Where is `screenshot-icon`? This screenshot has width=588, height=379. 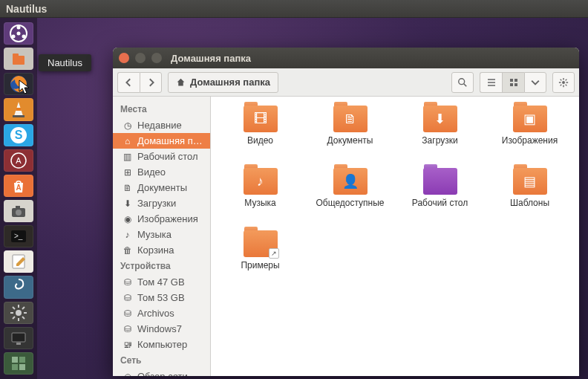 screenshot-icon is located at coordinates (19, 211).